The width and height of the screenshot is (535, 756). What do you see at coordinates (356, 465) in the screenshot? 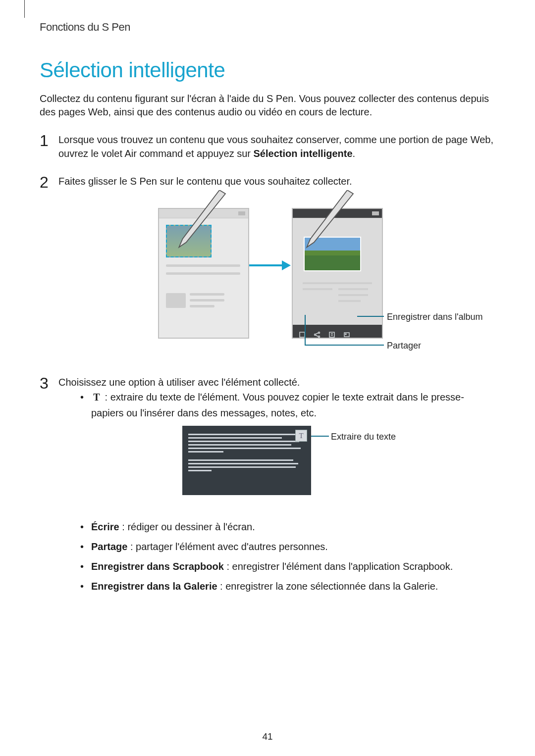
I see `figure-text-extract: T Extraire du texte` at bounding box center [356, 465].